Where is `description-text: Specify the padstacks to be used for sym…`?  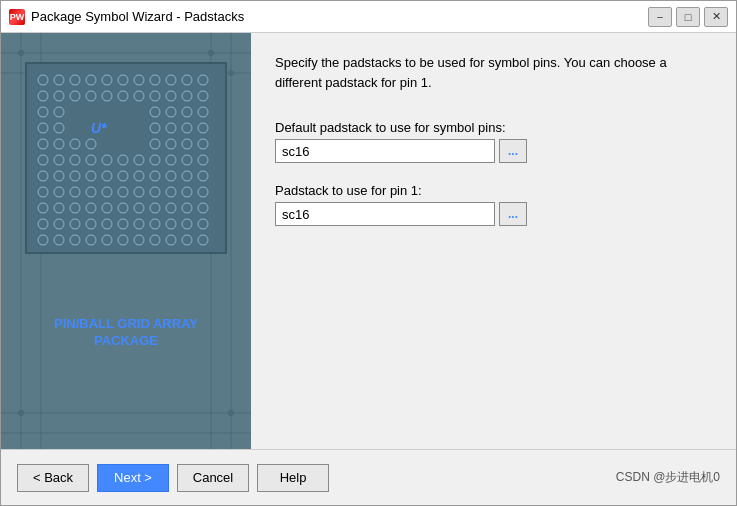
description-text: Specify the padstacks to be used for sym… is located at coordinates (494, 72).